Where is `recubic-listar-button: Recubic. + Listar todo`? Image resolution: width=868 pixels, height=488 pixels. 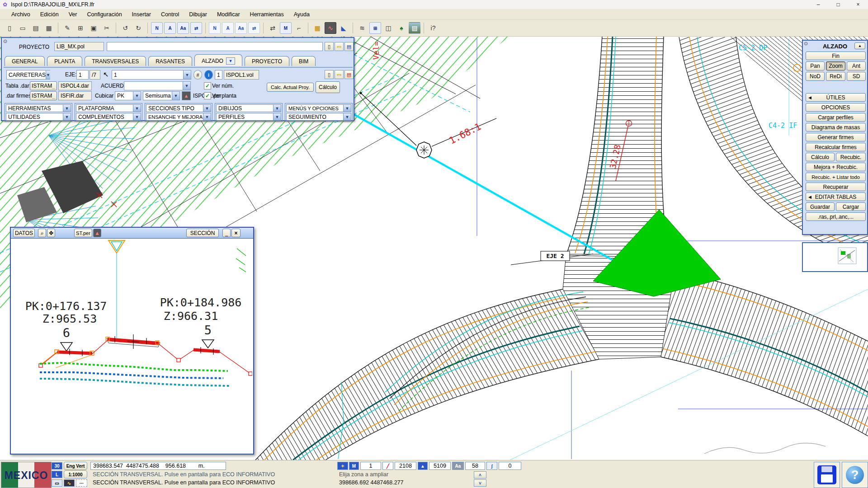
recubic-listar-button: Recubic. + Listar todo is located at coordinates (835, 177).